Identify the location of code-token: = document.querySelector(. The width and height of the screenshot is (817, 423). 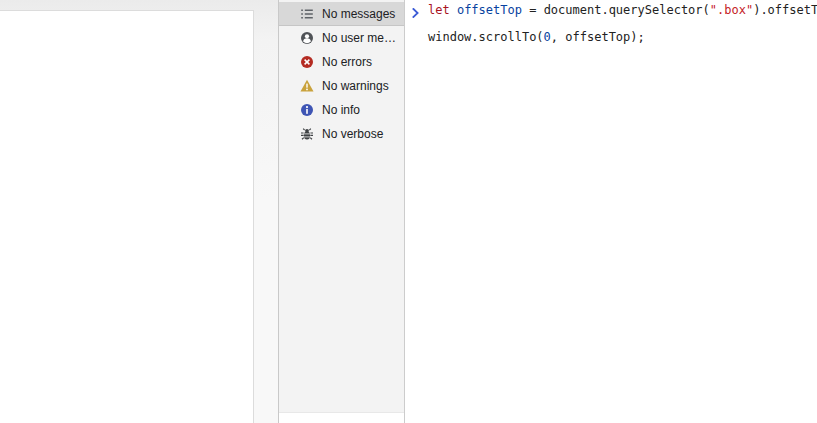
(616, 10).